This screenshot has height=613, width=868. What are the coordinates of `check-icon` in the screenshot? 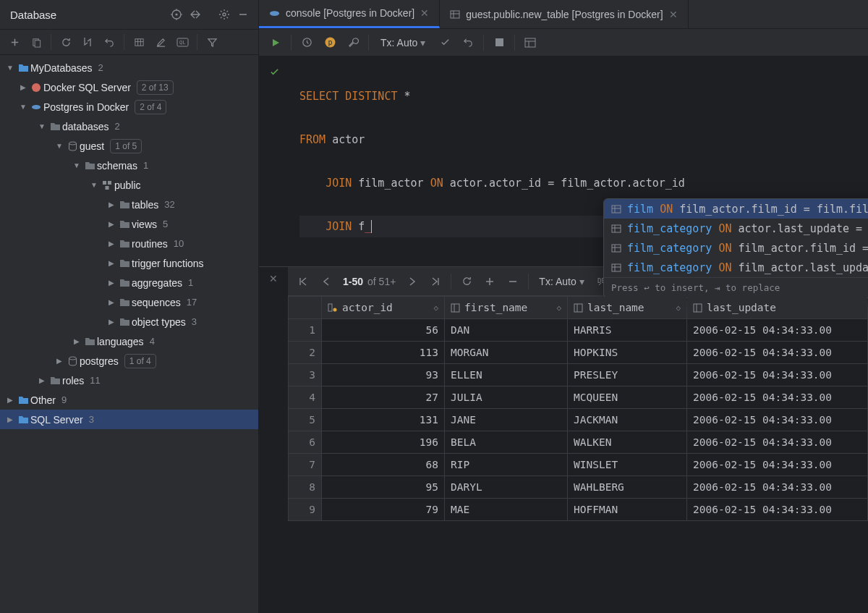 It's located at (275, 72).